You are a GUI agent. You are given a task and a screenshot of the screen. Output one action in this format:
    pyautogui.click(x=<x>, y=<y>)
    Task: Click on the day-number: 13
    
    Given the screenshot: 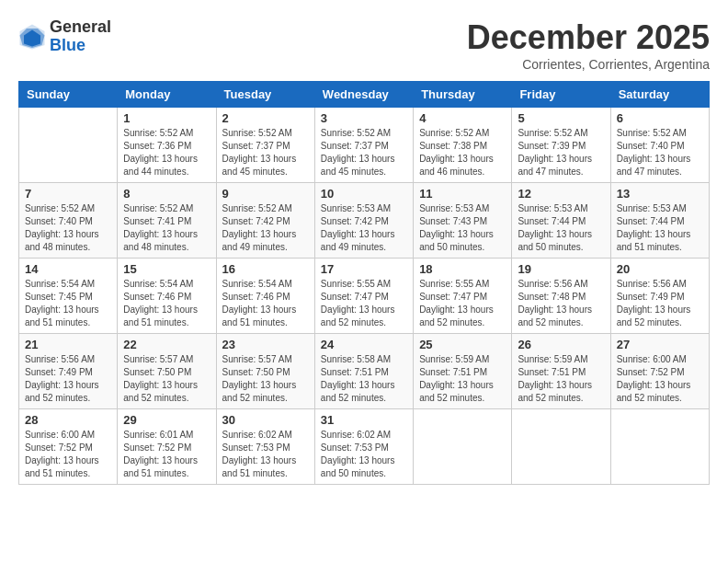 What is the action you would take?
    pyautogui.click(x=660, y=193)
    